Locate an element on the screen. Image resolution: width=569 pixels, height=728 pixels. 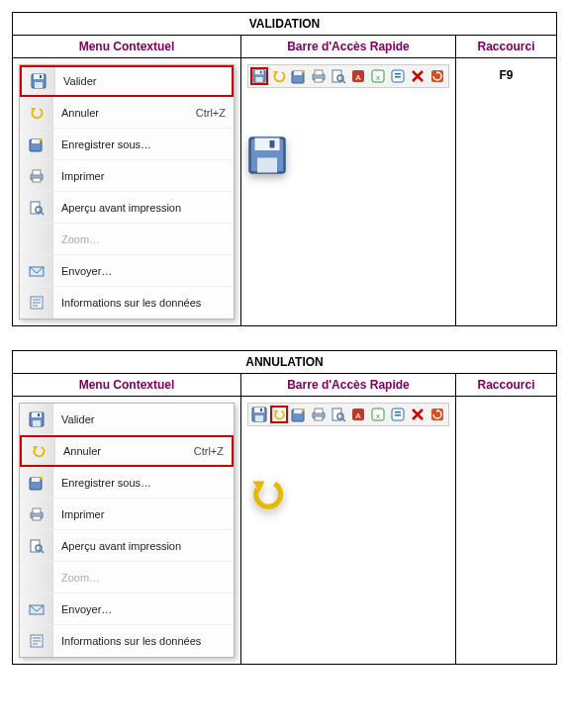
quick-access-toolbar: Ax is located at coordinates (348, 414).